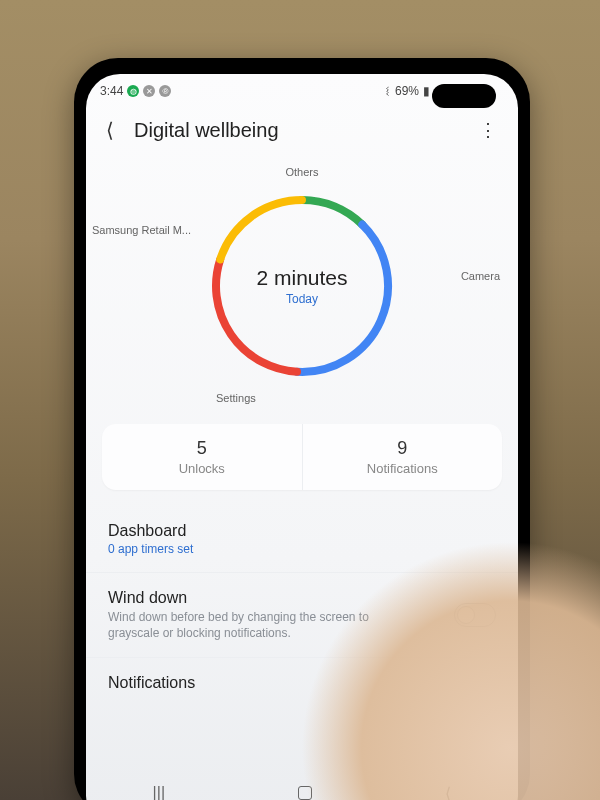 Image resolution: width=600 pixels, height=800 pixels. What do you see at coordinates (149, 91) in the screenshot?
I see `status-indicator-icon: ✕` at bounding box center [149, 91].